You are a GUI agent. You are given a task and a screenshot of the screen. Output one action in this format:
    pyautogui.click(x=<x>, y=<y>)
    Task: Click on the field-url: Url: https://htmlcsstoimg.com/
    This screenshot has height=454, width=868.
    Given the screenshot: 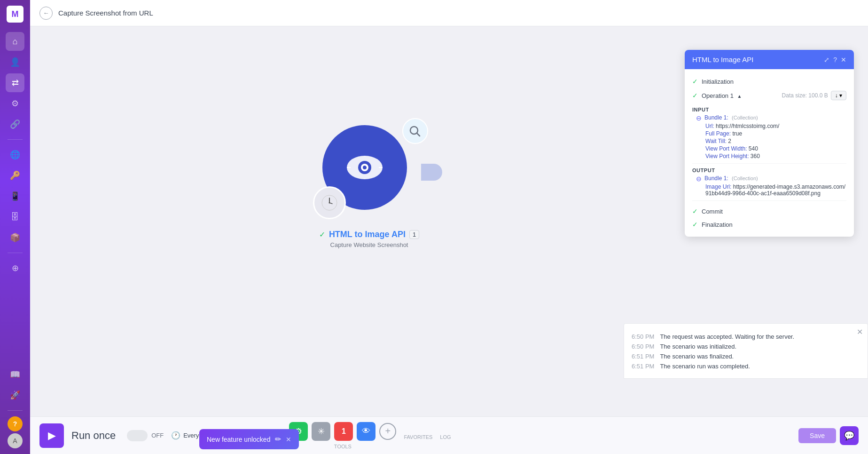 What is the action you would take?
    pyautogui.click(x=776, y=126)
    